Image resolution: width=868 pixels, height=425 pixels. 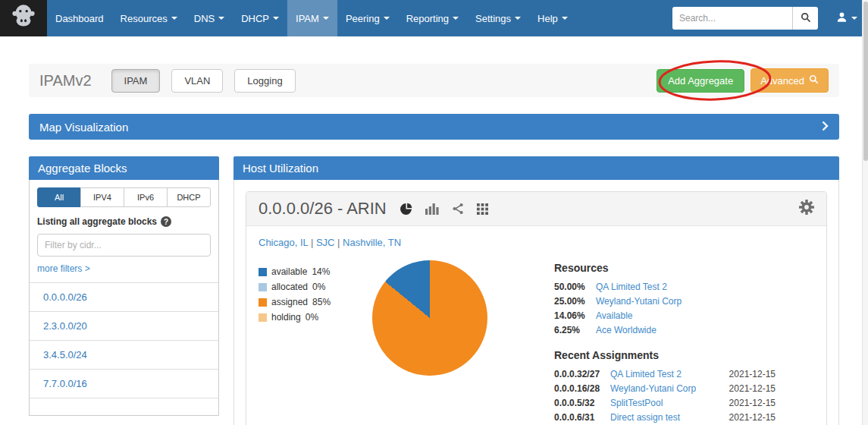 I want to click on nav-reporting: Reporting, so click(x=432, y=18).